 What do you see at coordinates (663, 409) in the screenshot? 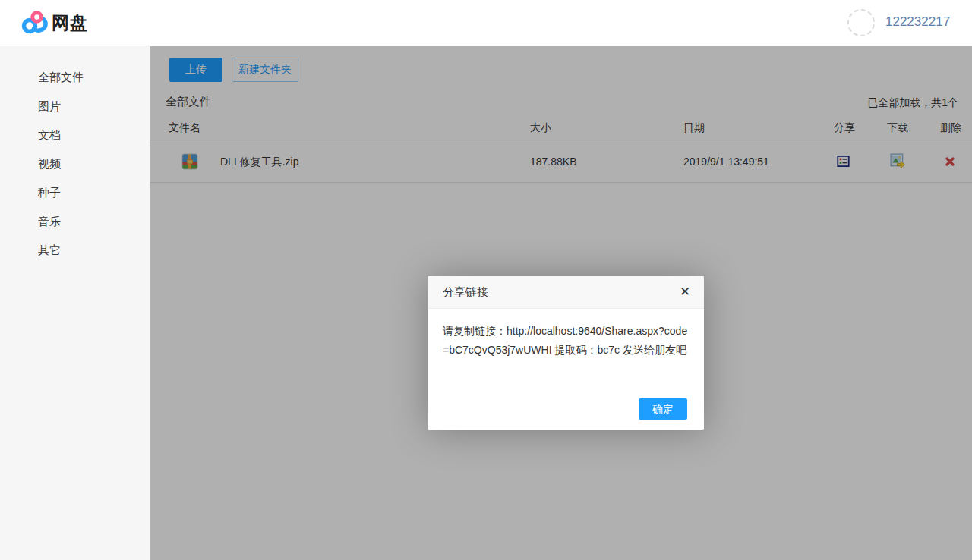
I see `confirm-button: 确定` at bounding box center [663, 409].